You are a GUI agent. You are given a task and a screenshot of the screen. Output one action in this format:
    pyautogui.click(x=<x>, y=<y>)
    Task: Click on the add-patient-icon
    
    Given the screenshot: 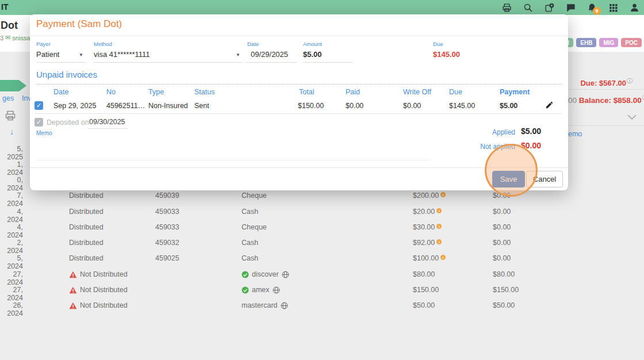 What is the action you would take?
    pyautogui.click(x=550, y=8)
    